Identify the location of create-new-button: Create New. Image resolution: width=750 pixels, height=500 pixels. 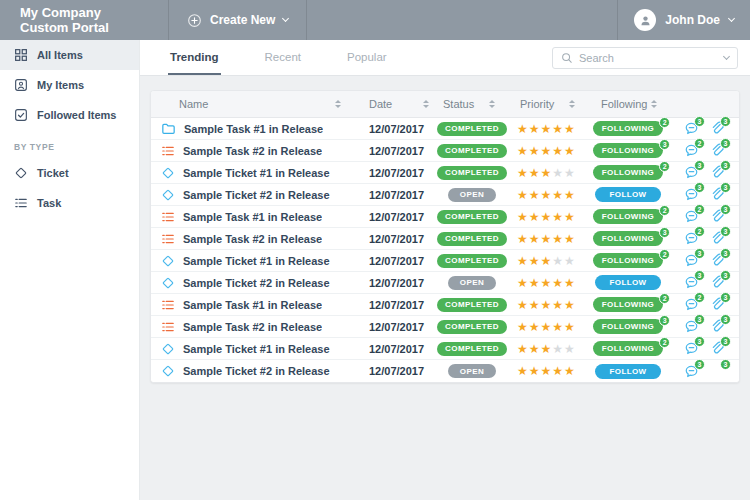
(238, 20).